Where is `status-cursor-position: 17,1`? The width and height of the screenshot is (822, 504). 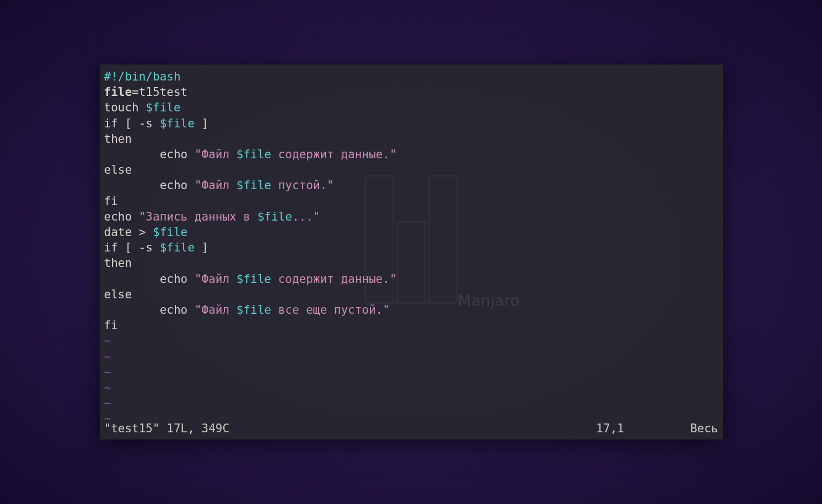
status-cursor-position: 17,1 is located at coordinates (610, 428).